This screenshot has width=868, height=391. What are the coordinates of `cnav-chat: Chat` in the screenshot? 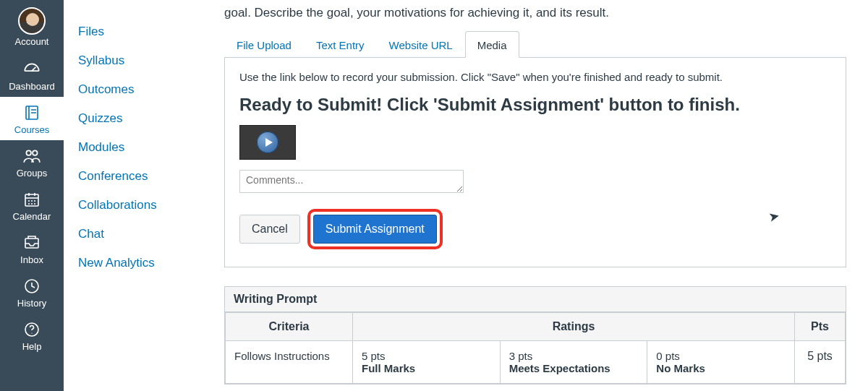 It's located at (140, 234).